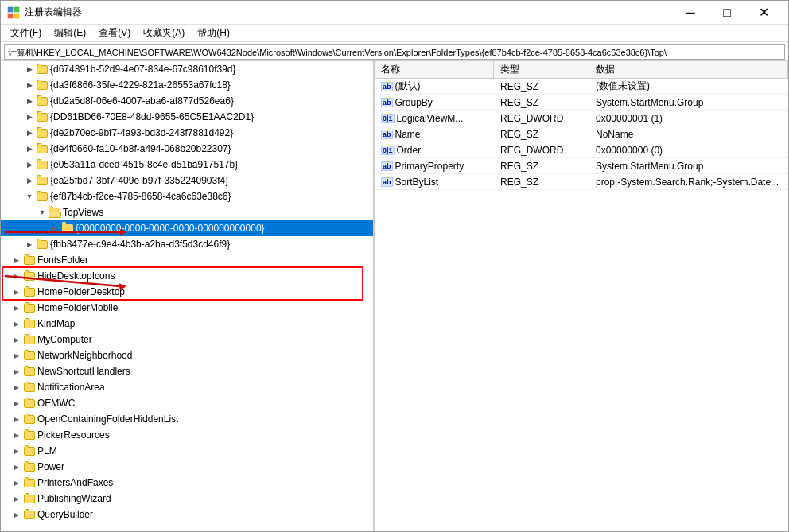 The image size is (789, 532). I want to click on tree-item: ▶MyComputer, so click(187, 340).